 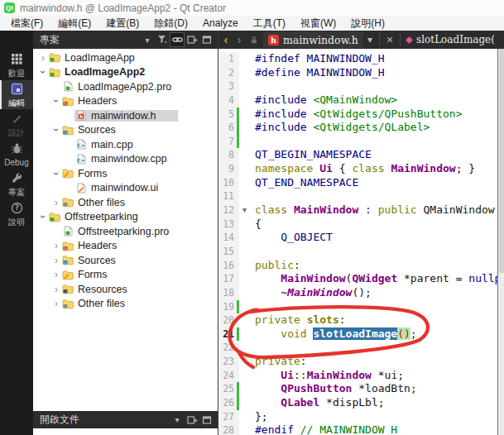 What do you see at coordinates (126, 432) in the screenshot?
I see `open-documents-list` at bounding box center [126, 432].